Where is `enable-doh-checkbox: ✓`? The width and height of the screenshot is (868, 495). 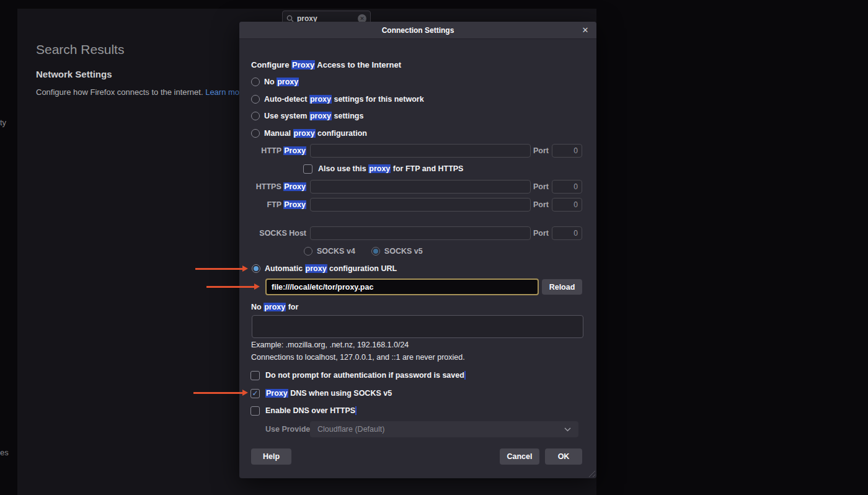
enable-doh-checkbox: ✓ is located at coordinates (255, 411).